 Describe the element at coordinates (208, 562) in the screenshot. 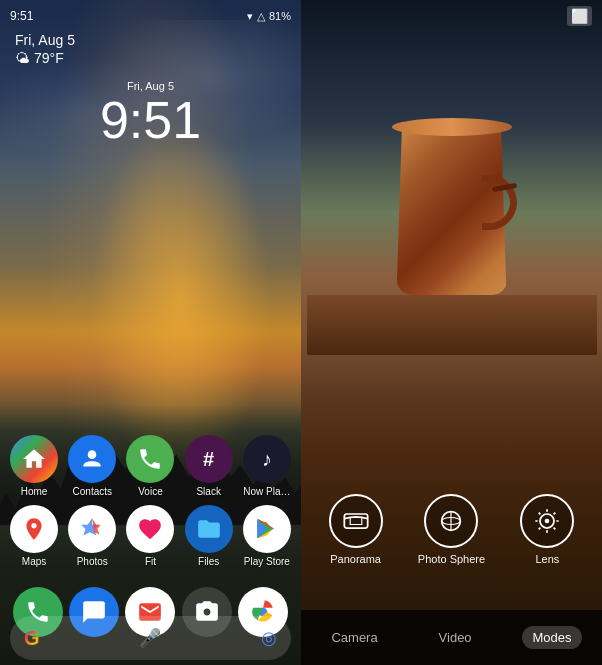

I see `files-label: Files` at that location.